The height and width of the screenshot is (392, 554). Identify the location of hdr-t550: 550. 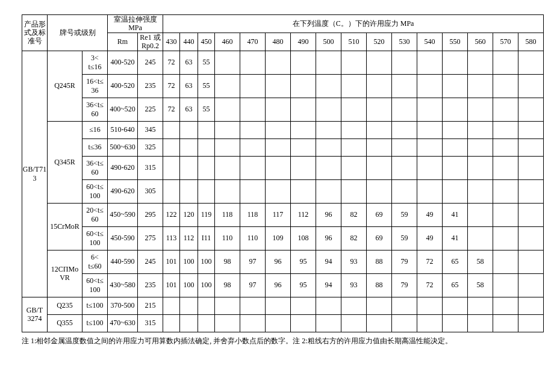
(455, 42).